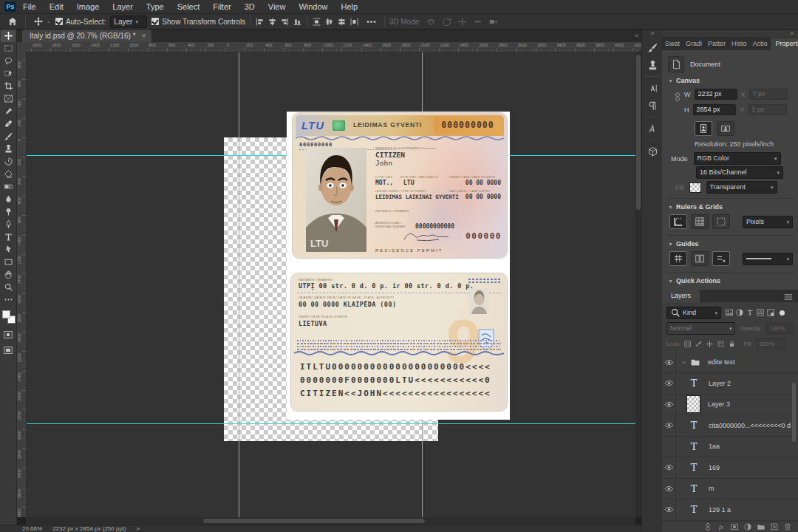  Describe the element at coordinates (703, 129) in the screenshot. I see `portrait-orientation-icon` at that location.